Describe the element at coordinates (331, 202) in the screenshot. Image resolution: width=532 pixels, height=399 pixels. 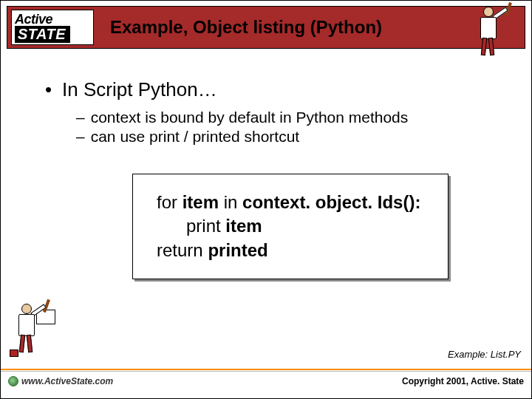
I see `identifier: context. object. Ids():` at that location.